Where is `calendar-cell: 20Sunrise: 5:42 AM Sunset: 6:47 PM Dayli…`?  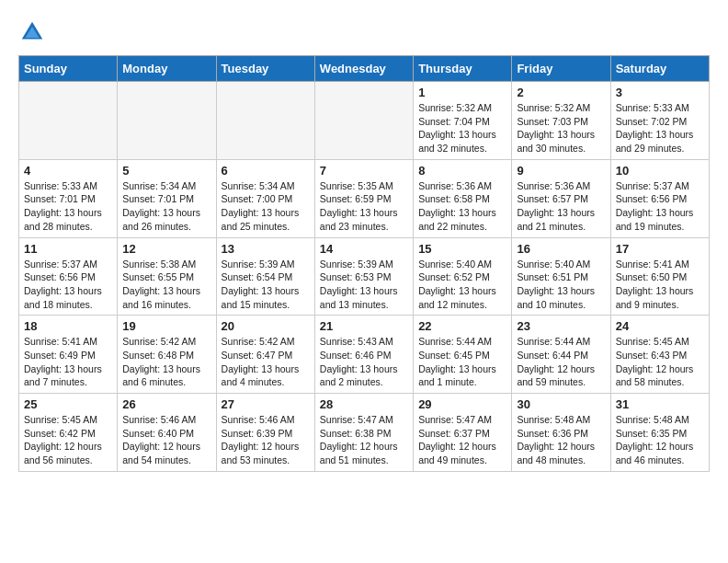
calendar-cell: 20Sunrise: 5:42 AM Sunset: 6:47 PM Dayli… is located at coordinates (265, 355).